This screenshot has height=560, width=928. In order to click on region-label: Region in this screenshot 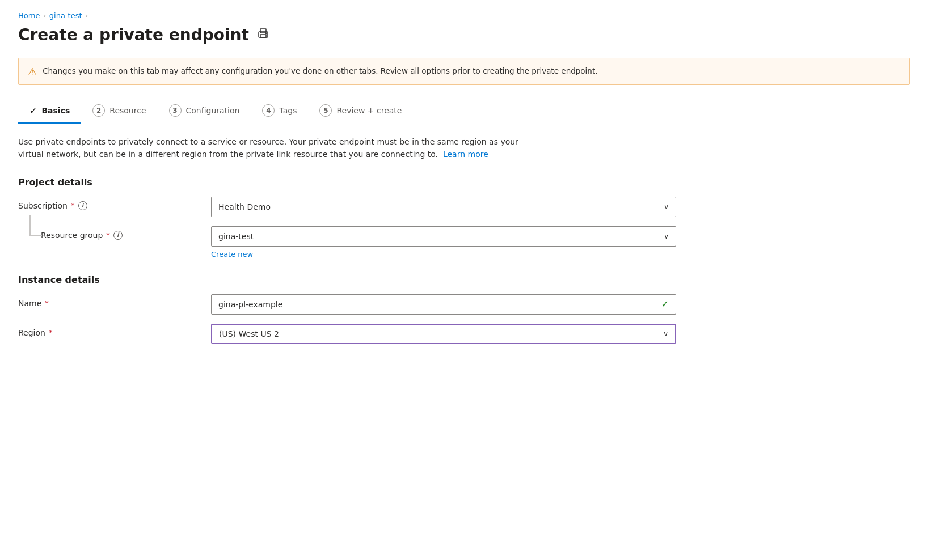, I will do `click(32, 333)`.